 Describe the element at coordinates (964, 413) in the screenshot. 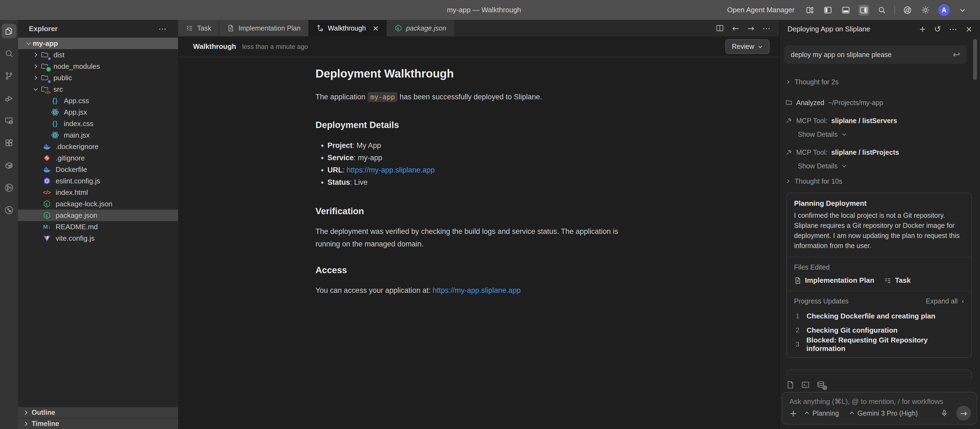

I see `send-button: →` at that location.